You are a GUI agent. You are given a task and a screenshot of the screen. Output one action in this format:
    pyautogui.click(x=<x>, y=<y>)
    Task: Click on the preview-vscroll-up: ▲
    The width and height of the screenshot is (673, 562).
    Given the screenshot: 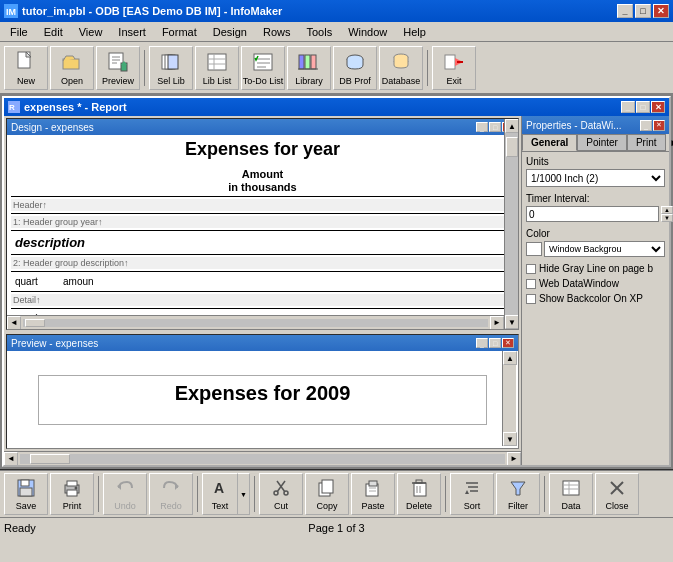 What is the action you would take?
    pyautogui.click(x=510, y=358)
    